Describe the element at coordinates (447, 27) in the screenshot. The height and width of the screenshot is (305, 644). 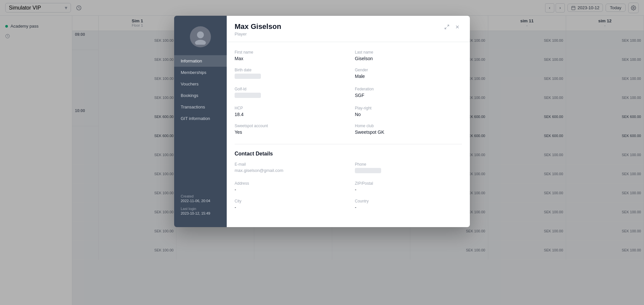
I see `expand-icon` at that location.